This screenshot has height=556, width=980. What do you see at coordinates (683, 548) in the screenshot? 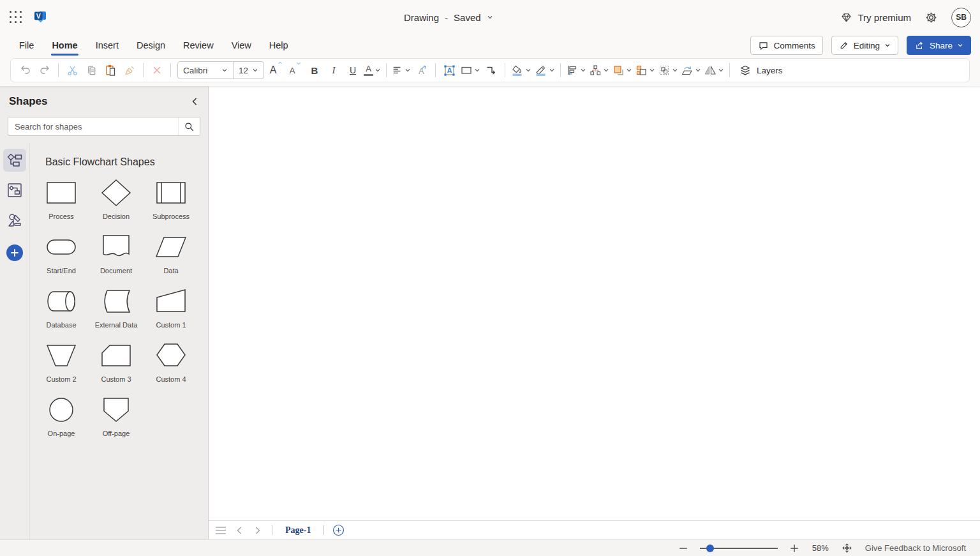
I see `zoom-out-button` at bounding box center [683, 548].